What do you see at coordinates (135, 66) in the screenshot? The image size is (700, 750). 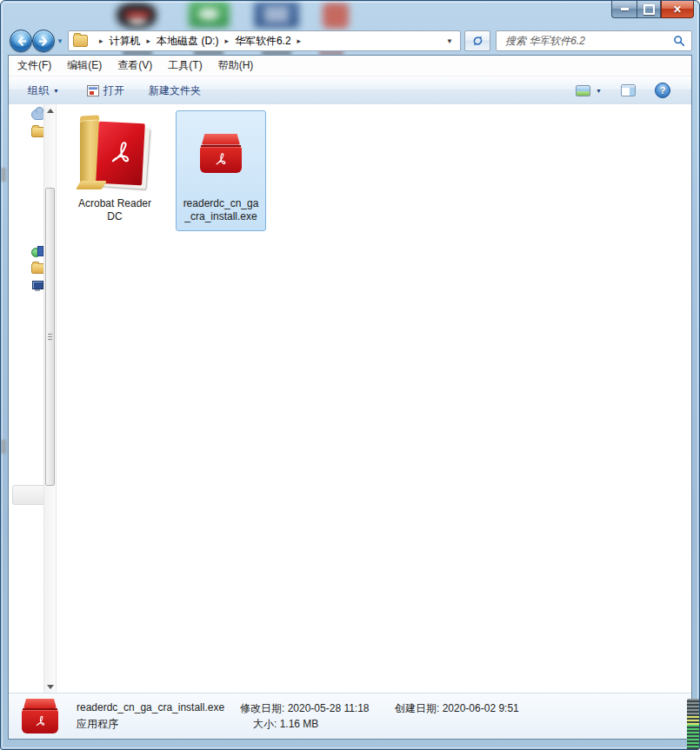 I see `menu-view: 查看(V)` at bounding box center [135, 66].